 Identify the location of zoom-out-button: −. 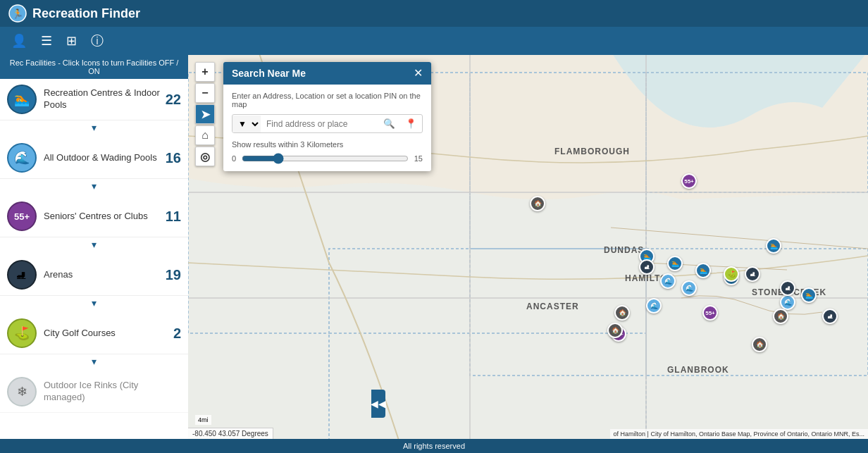
(205, 93).